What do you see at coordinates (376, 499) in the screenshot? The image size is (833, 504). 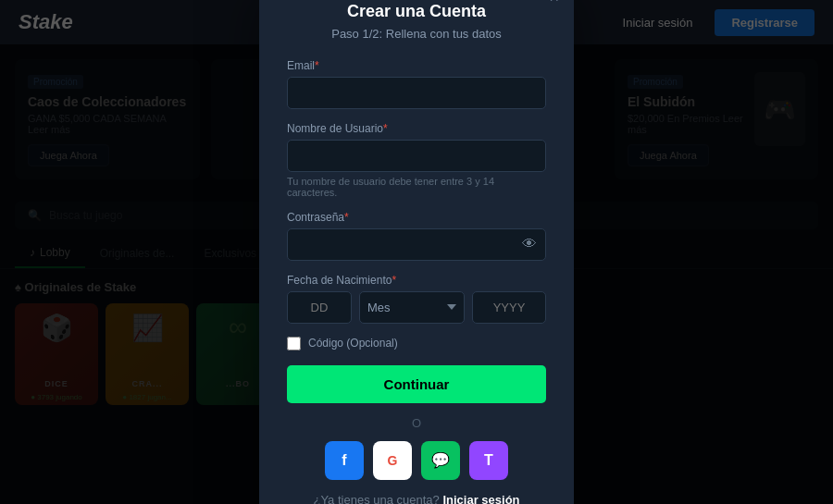 I see `login-question-text: ¿Ya tienes una cuenta?` at bounding box center [376, 499].